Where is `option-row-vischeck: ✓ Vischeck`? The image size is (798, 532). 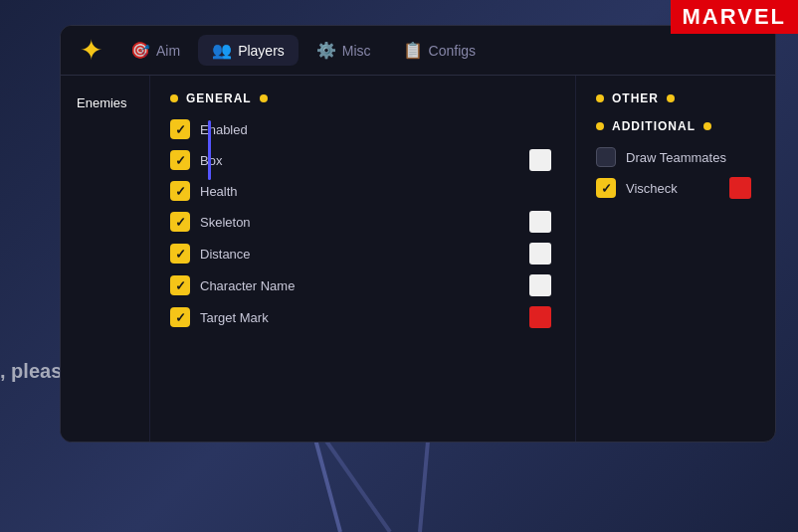 option-row-vischeck: ✓ Vischeck is located at coordinates (676, 188).